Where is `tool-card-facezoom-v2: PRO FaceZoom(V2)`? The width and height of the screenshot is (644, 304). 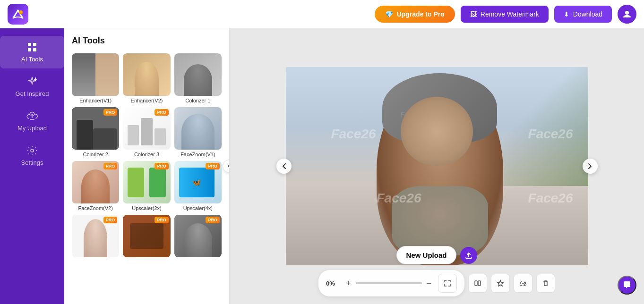 tool-card-facezoom-v2: PRO FaceZoom(V2) is located at coordinates (95, 186).